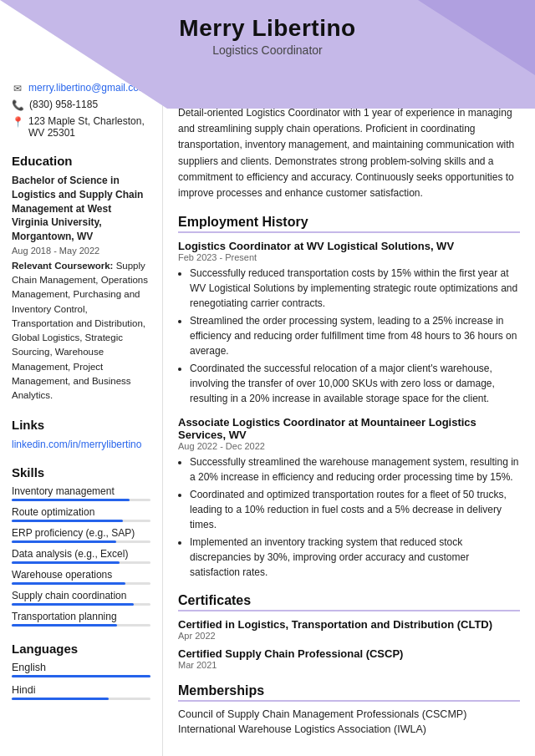 This screenshot has height=756, width=535. What do you see at coordinates (81, 598) in the screenshot?
I see `skill-item: Supply chain coordination` at bounding box center [81, 598].